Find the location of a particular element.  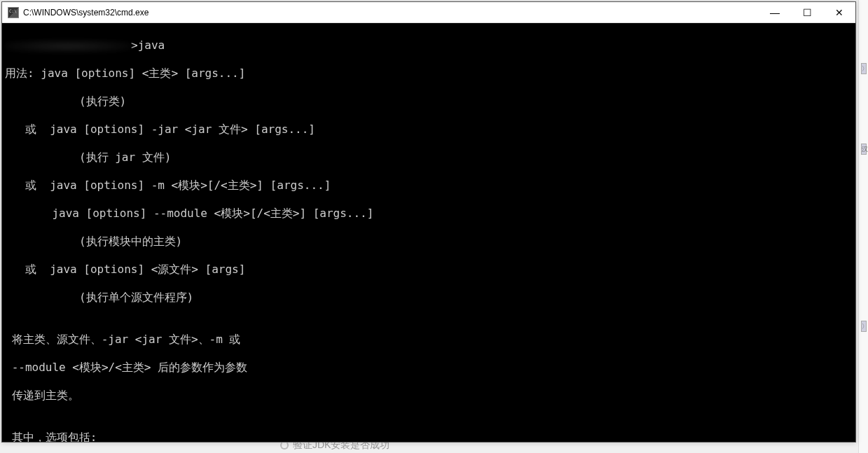

console-line: java [options] --module <模块>[/<主类>] [arg… is located at coordinates (429, 214).